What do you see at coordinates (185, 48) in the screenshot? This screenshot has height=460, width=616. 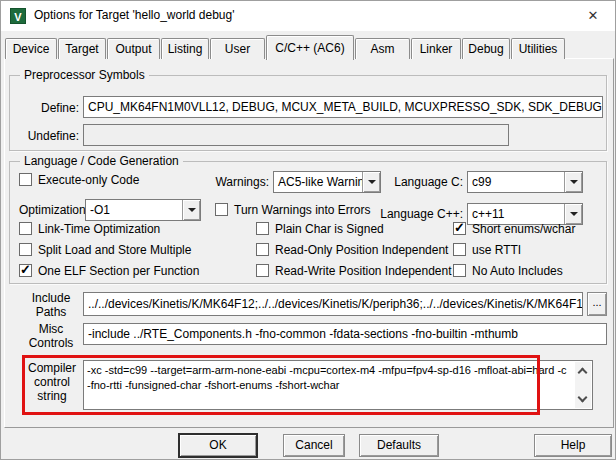 I see `tab-listing: Listing` at bounding box center [185, 48].